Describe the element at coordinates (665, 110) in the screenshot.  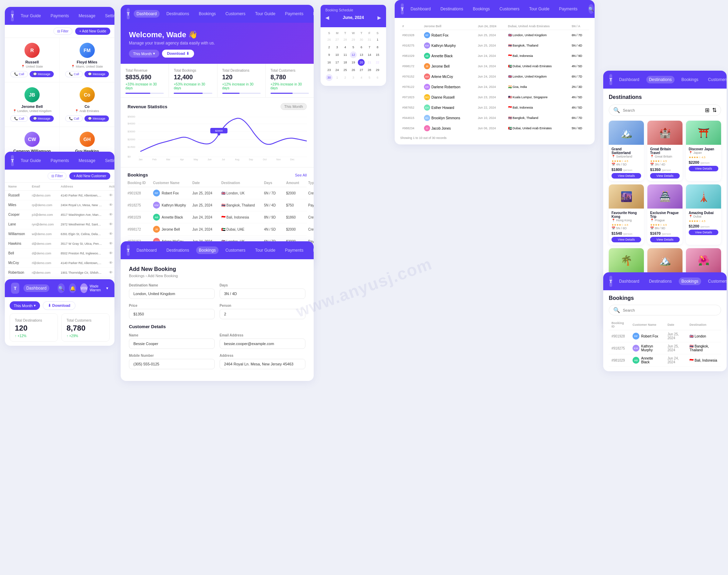
I see `dest-search-bar: 🔍 ⊞ ⇅` at that location.